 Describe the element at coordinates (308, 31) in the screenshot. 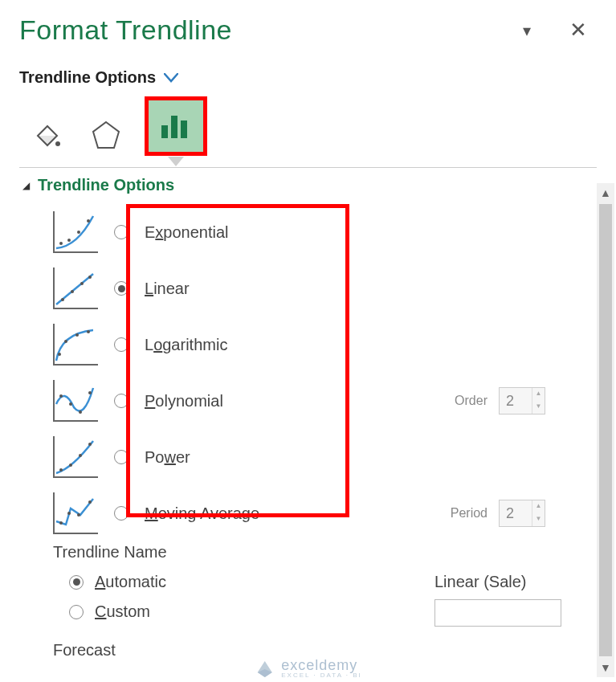

I see `pane-header: Format Trendline ▾ ✕` at that location.